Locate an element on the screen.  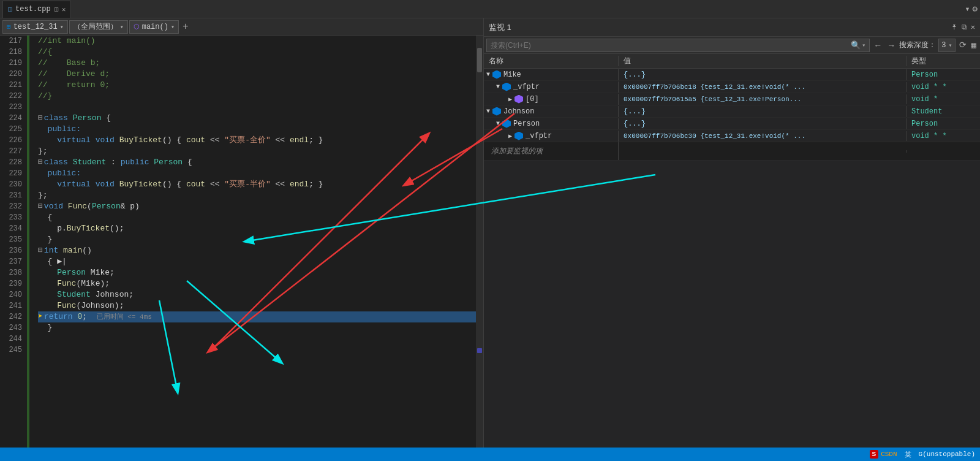
code-line-232: ⊟void Func(Person& p) is located at coordinates (257, 207).